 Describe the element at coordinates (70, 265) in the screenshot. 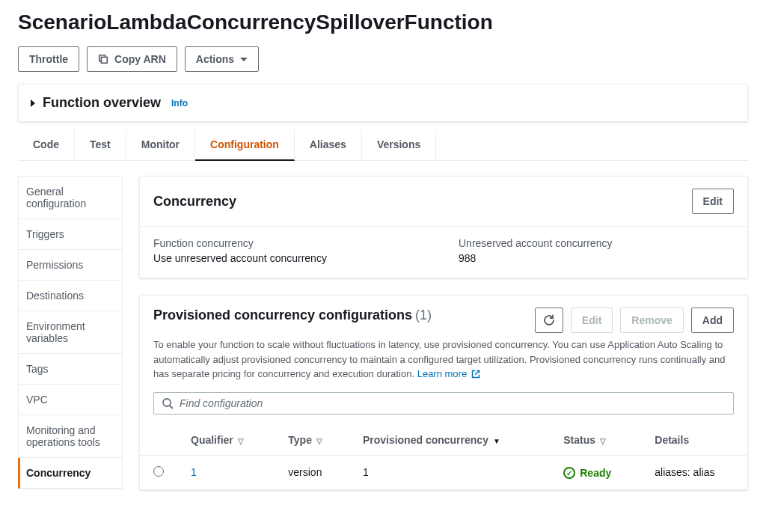

I see `sidenav-permissions: Permissions` at that location.